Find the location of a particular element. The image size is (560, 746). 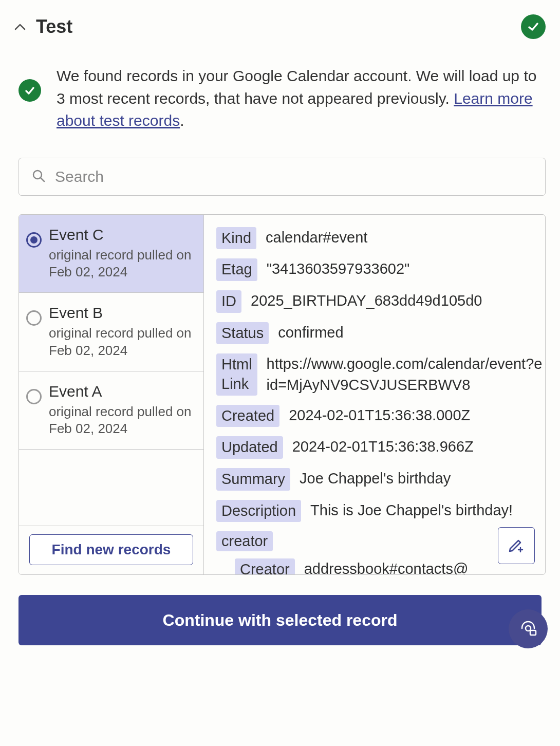

field-label: Summary is located at coordinates (253, 479).